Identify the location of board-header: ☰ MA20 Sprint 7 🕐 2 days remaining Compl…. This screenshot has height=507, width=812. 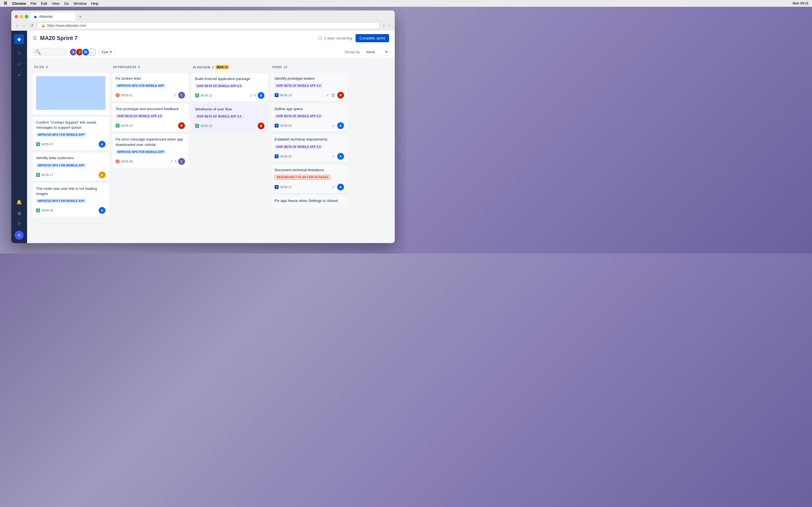
(211, 45).